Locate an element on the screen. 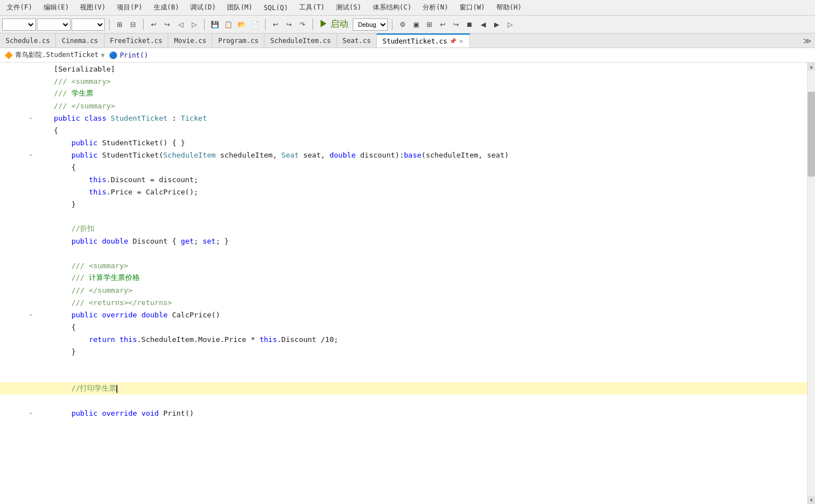 This screenshot has width=815, height=504. scroll-track is located at coordinates (812, 283).